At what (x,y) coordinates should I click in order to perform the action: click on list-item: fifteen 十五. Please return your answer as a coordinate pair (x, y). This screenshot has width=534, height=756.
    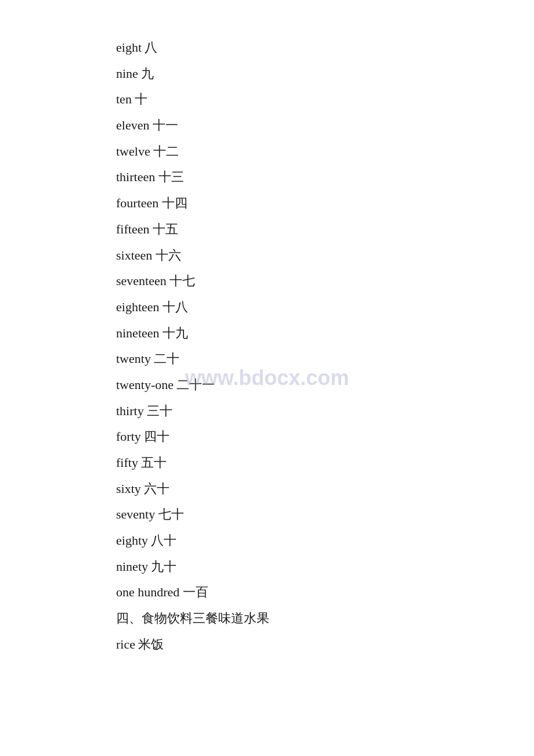
    Looking at the image, I should click on (325, 230).